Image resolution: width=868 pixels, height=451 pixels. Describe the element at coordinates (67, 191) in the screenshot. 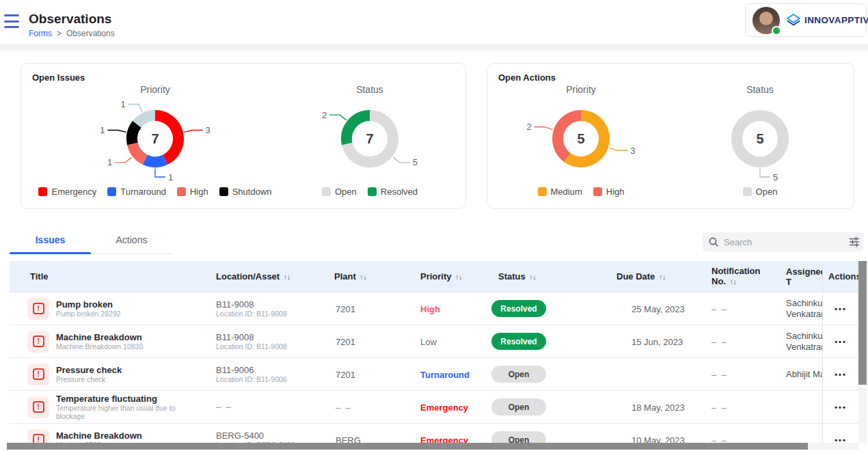

I see `legend-item: Emergency` at that location.